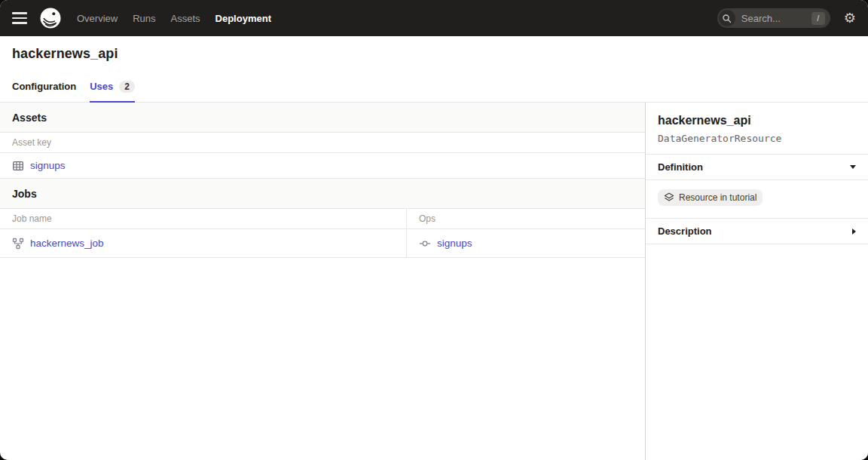  Describe the element at coordinates (44, 86) in the screenshot. I see `tab-configuration-label: Configuration` at that location.